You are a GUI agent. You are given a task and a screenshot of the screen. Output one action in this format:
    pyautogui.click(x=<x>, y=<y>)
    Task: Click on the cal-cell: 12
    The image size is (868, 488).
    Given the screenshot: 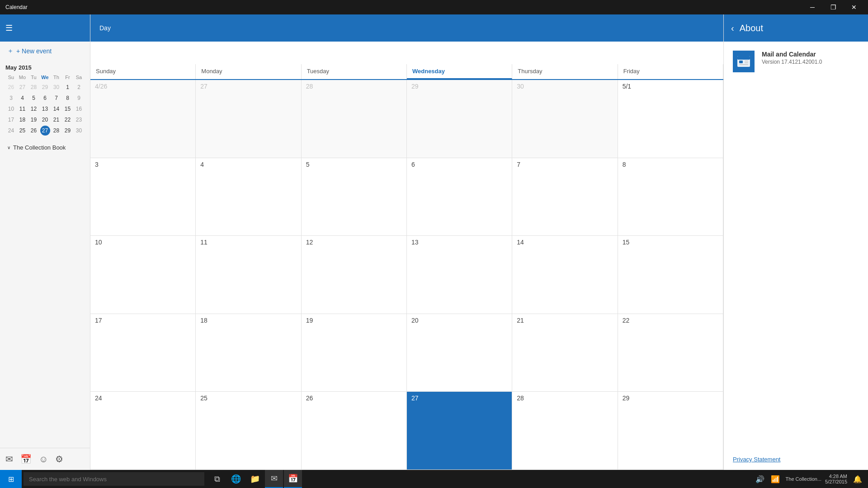 What is the action you would take?
    pyautogui.click(x=354, y=275)
    